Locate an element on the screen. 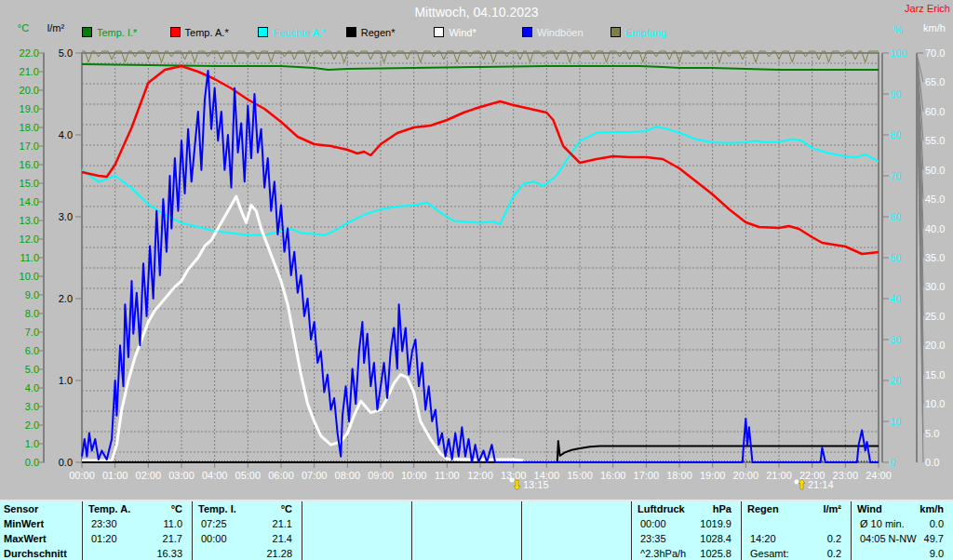 The height and width of the screenshot is (560, 953). temp-c-tick-label: 9.0 is located at coordinates (21, 295).